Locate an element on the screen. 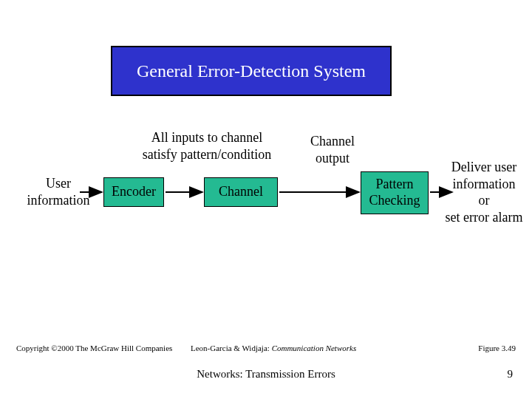 The width and height of the screenshot is (532, 399). block-pattern-checking: PatternChecking is located at coordinates (395, 193).